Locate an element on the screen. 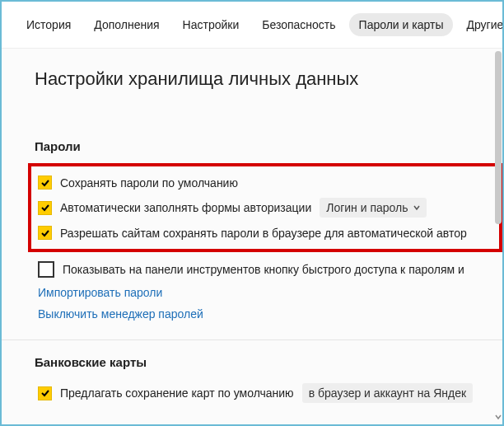  tab-settings: Настройки is located at coordinates (211, 25).